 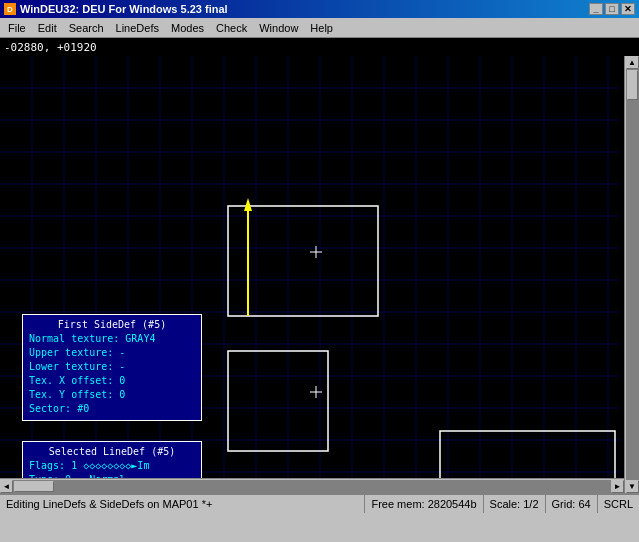 What do you see at coordinates (320, 28) in the screenshot?
I see `menu-bar: File Edit Search LineDefs Modes Check Wi…` at bounding box center [320, 28].